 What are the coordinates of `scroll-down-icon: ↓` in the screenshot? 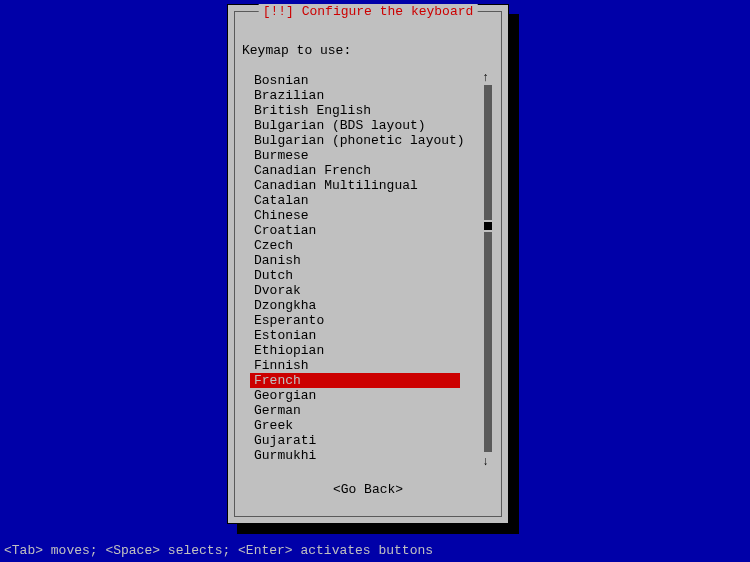 It's located at (486, 462).